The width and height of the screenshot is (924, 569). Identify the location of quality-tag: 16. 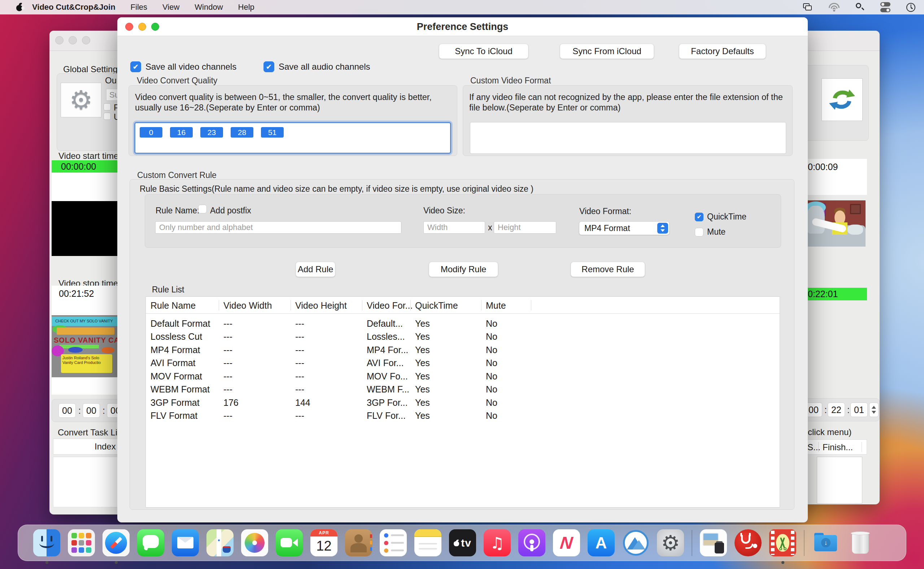
(181, 132).